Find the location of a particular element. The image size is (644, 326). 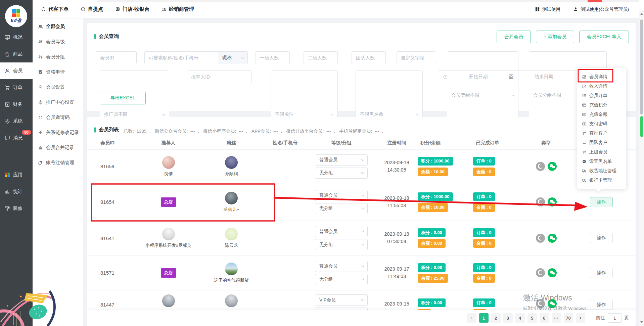

add-member-button: + 添加会员 is located at coordinates (555, 37).